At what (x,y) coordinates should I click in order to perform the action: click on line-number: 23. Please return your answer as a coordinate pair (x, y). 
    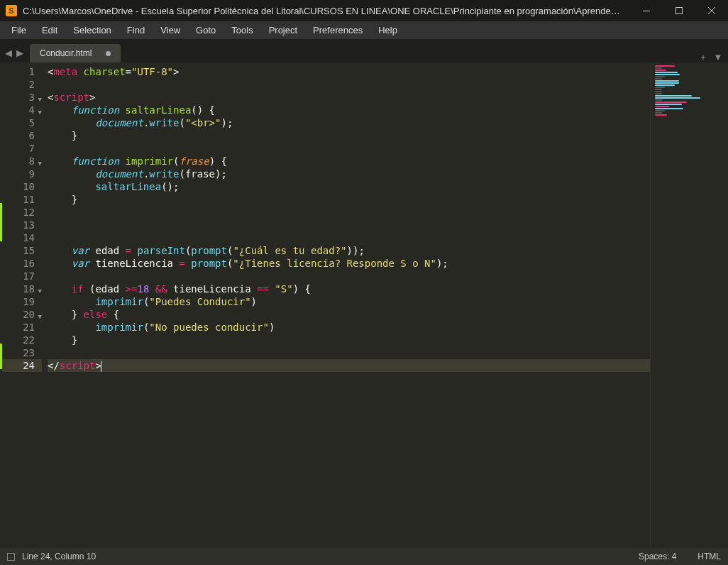
    Looking at the image, I should click on (18, 353).